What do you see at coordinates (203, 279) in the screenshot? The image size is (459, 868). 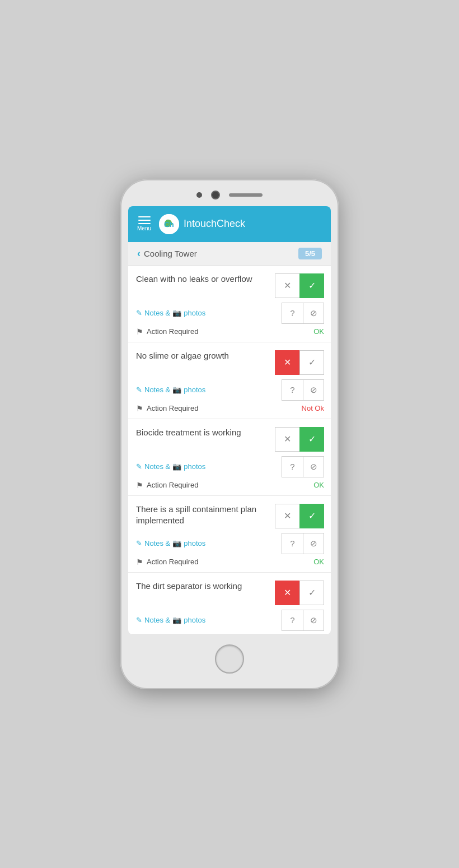 I see `item-question: Clean with no leaks or overflow` at bounding box center [203, 279].